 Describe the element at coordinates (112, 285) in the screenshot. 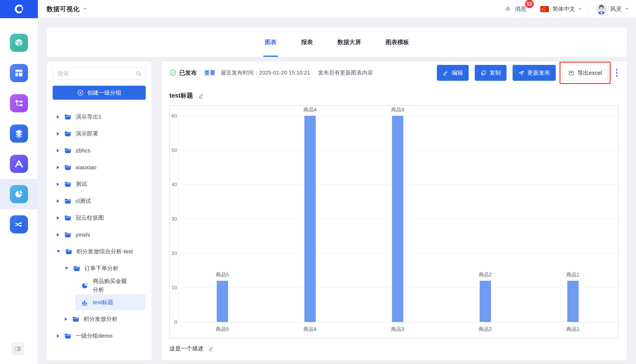

I see `tree-item-label: 商品购买金额分析` at that location.